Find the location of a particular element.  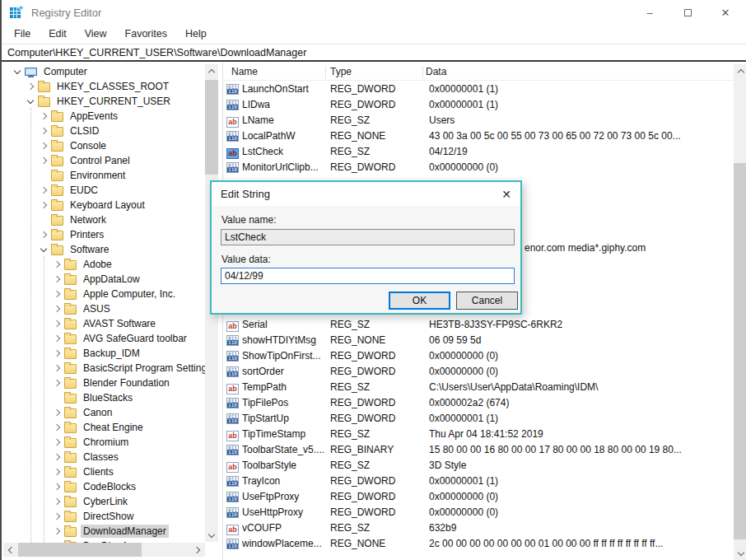

tree-item-control-panel: Control Panel is located at coordinates (104, 161).